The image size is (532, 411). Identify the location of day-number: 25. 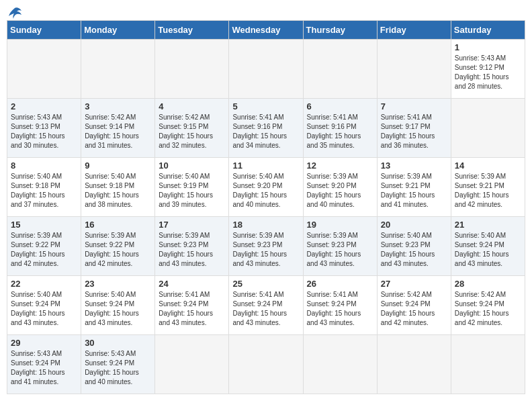
(266, 283).